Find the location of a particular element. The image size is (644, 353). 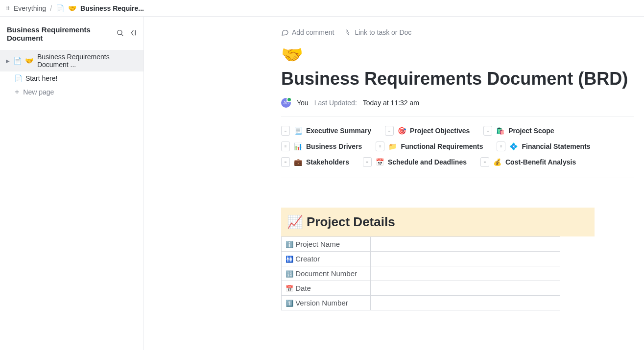

page-title: 🤝 Business Requirements Document (BRD) is located at coordinates (457, 67).